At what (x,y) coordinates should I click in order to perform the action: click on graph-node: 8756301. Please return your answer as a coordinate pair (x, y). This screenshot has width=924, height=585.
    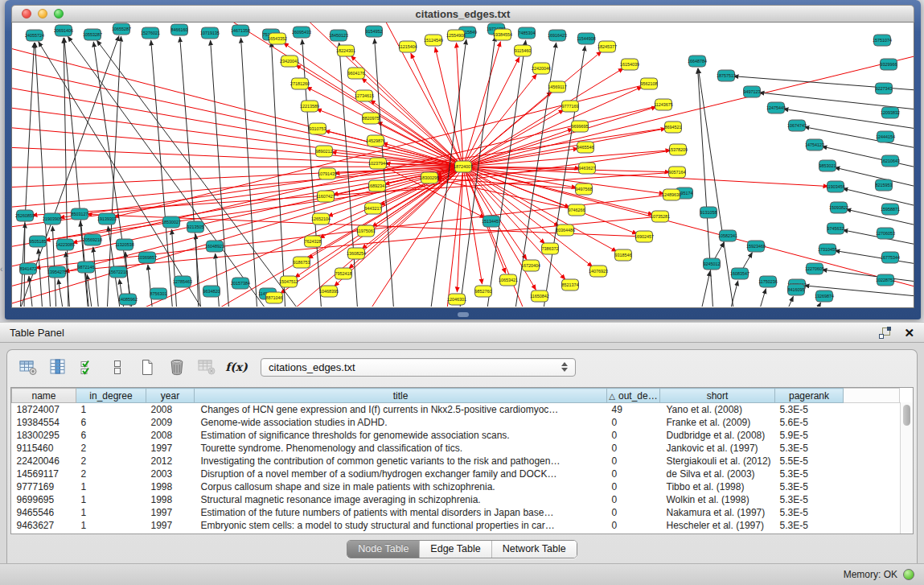
    Looking at the image, I should click on (159, 294).